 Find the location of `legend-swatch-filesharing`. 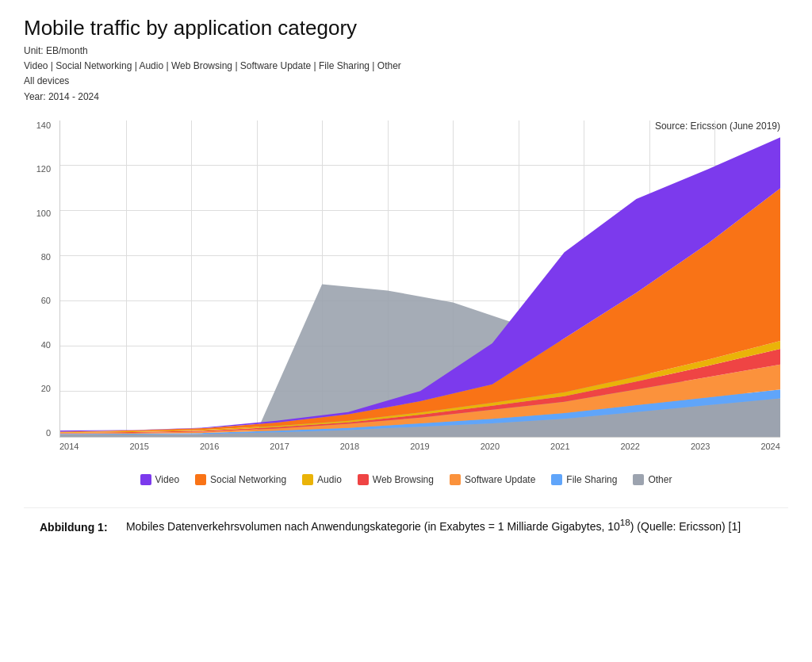

legend-swatch-filesharing is located at coordinates (557, 480).